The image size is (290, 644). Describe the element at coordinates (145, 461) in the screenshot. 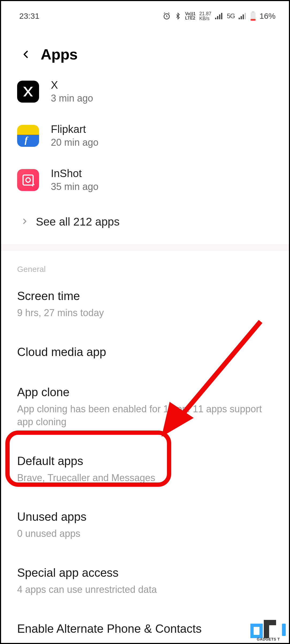

I see `setting-title: Default apps` at that location.